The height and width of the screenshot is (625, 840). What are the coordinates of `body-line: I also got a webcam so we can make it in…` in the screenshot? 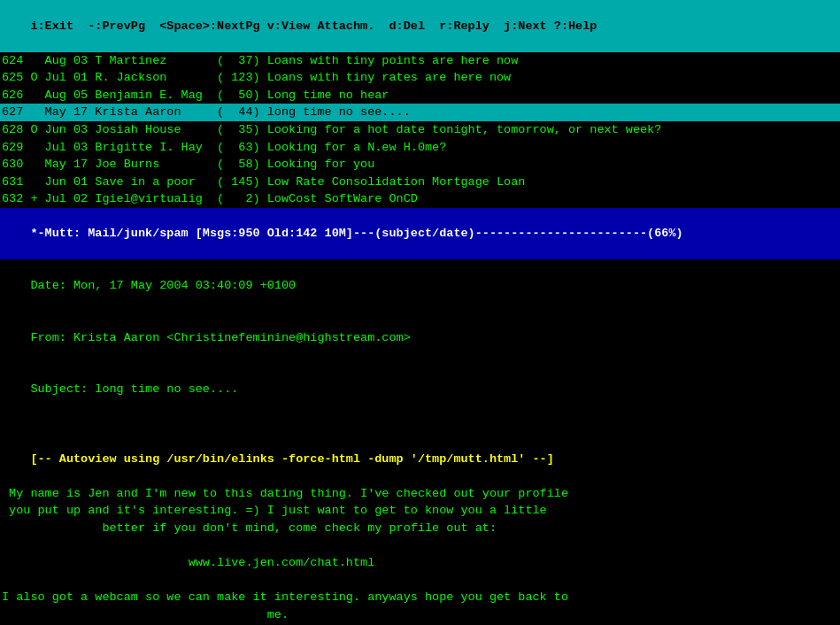 It's located at (420, 598).